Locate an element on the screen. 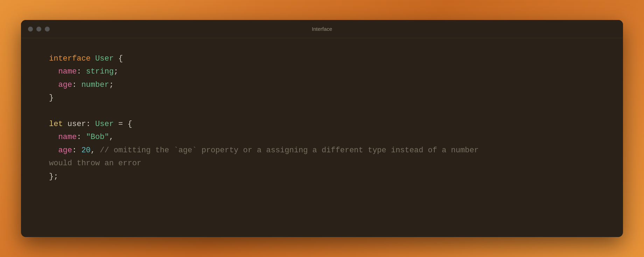  code-line-9: }; is located at coordinates (322, 176).